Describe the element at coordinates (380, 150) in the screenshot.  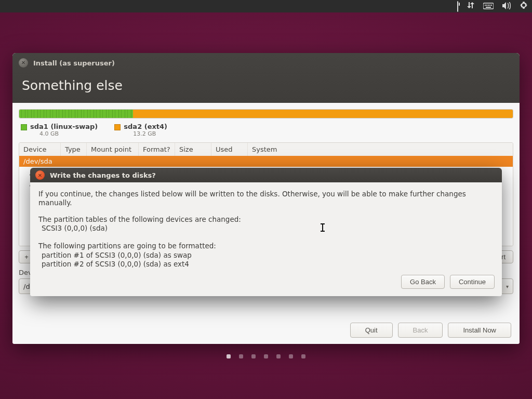
I see `th-system: System` at that location.